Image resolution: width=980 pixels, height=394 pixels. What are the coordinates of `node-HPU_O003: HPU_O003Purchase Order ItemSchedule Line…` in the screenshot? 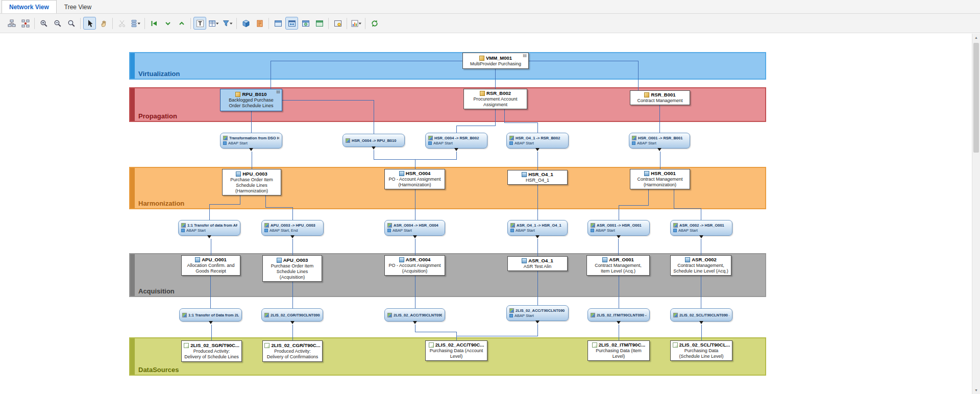 It's located at (252, 182).